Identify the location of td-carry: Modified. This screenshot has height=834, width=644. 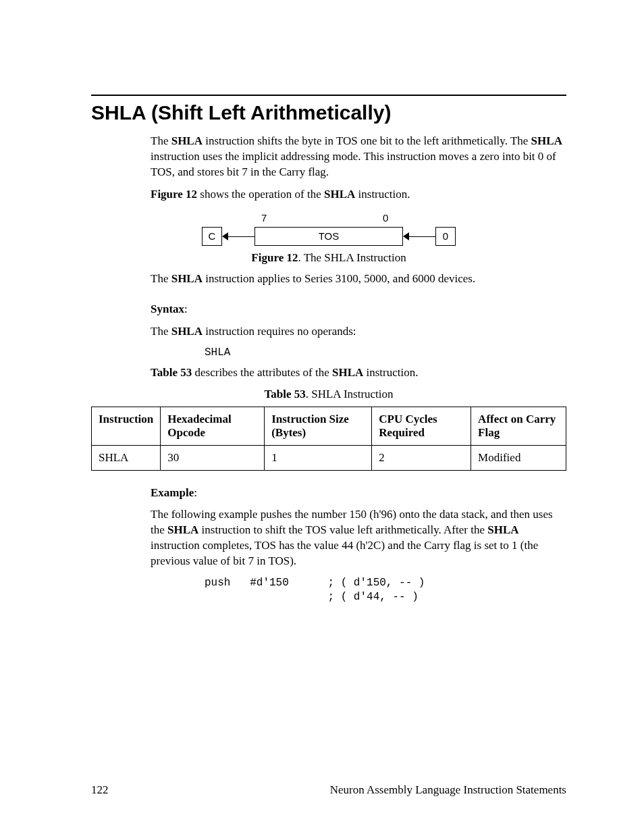
(518, 458).